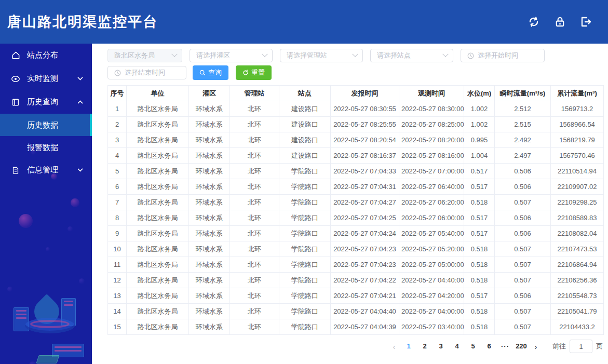 Image resolution: width=608 pixels, height=364 pixels. I want to click on reset-button: 重置, so click(253, 73).